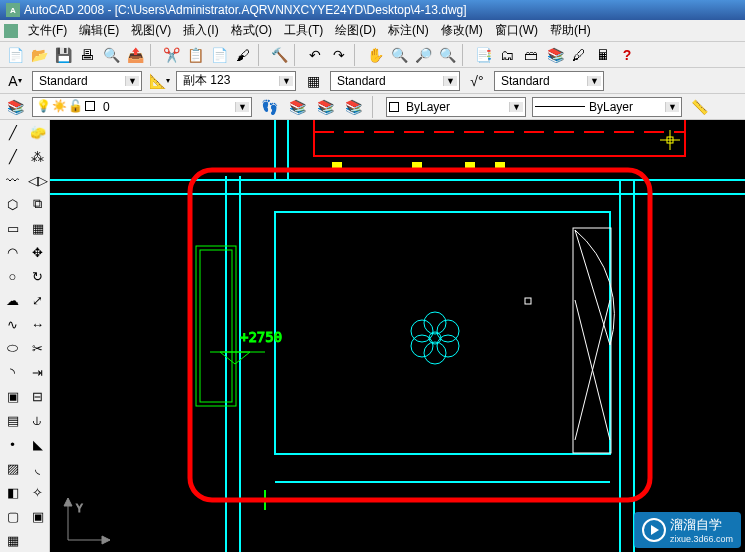 This screenshot has height=552, width=745. Describe the element at coordinates (38, 444) in the screenshot. I see `chamfer-tool: ◣` at that location.